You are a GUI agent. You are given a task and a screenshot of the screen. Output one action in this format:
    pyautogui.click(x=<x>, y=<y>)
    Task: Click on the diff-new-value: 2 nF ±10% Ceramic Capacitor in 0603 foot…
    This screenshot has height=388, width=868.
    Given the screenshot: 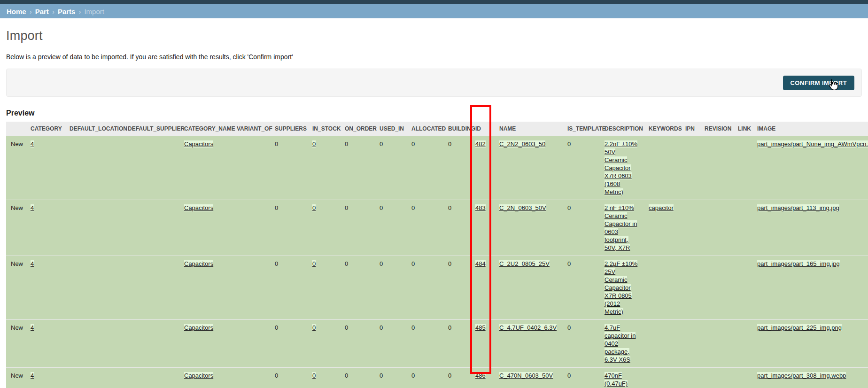 What is the action you would take?
    pyautogui.click(x=621, y=228)
    